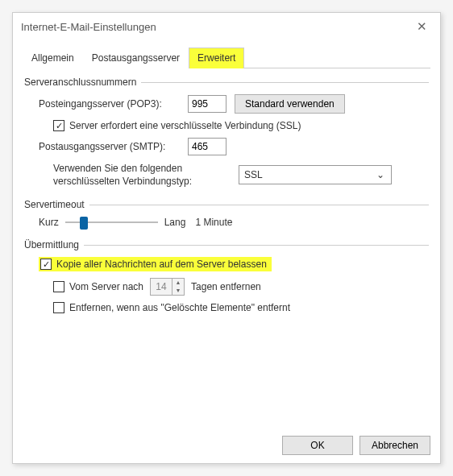 Image resolution: width=453 pixels, height=476 pixels. What do you see at coordinates (380, 175) in the screenshot?
I see `chevron-down-icon: ⌄` at bounding box center [380, 175].